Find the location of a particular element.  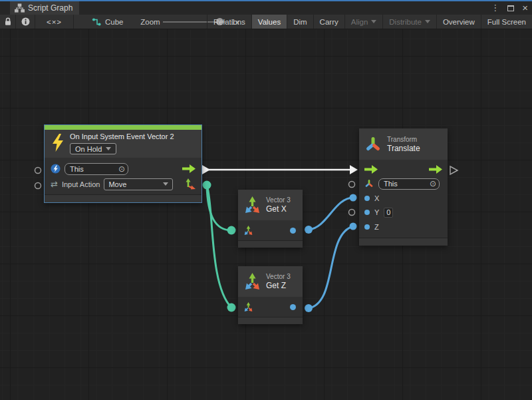

node-title: Get X is located at coordinates (278, 209).